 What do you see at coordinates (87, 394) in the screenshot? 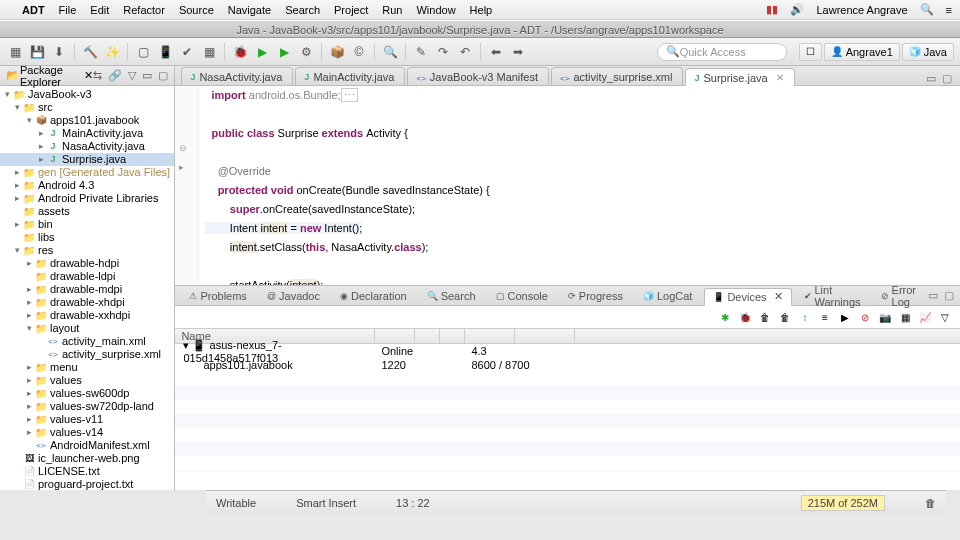
I see `tree-item: ▸values-sw600dp` at bounding box center [87, 394].